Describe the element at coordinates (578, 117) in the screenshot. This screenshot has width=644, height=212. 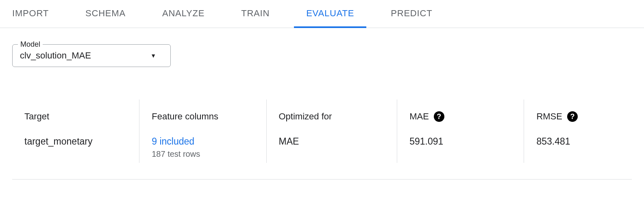
I see `metric-rmse-header: RMSE ?` at that location.